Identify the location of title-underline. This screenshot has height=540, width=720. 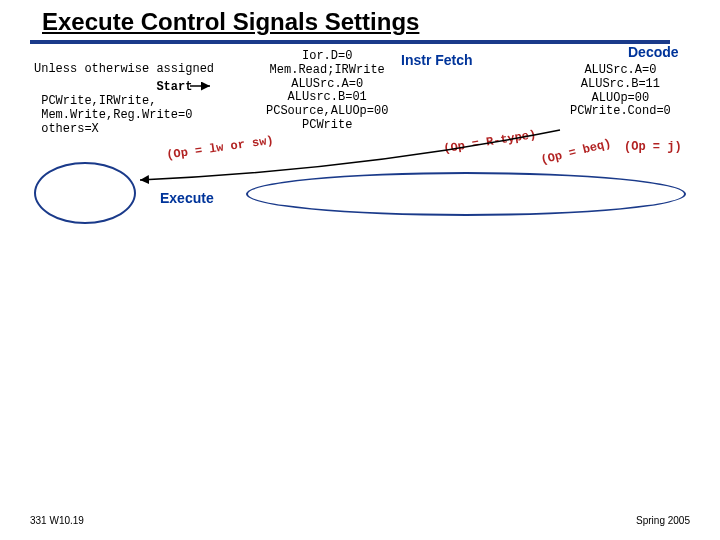
(350, 42).